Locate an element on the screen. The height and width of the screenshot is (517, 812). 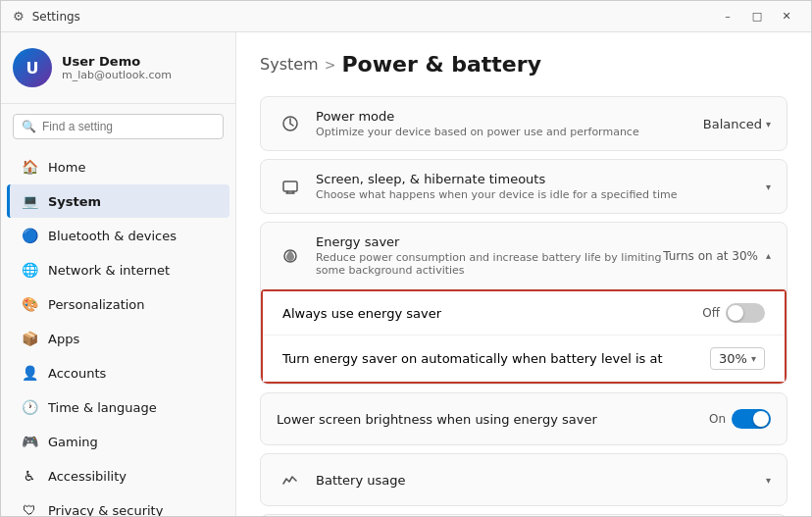
energy-saver-body: Always use energy saver Off Turn energy … is located at coordinates (524, 336).